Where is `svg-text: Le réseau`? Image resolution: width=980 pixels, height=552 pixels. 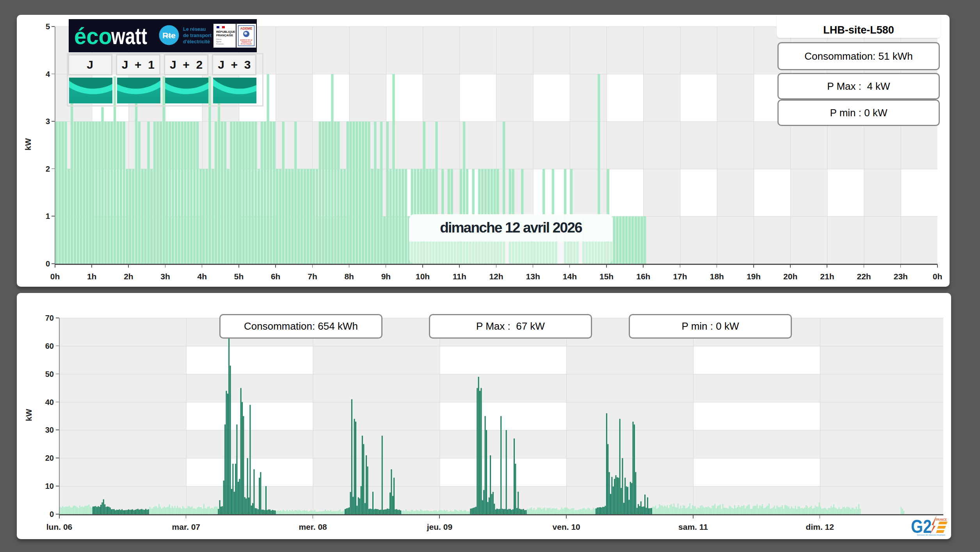
svg-text: Le réseau is located at coordinates (194, 29).